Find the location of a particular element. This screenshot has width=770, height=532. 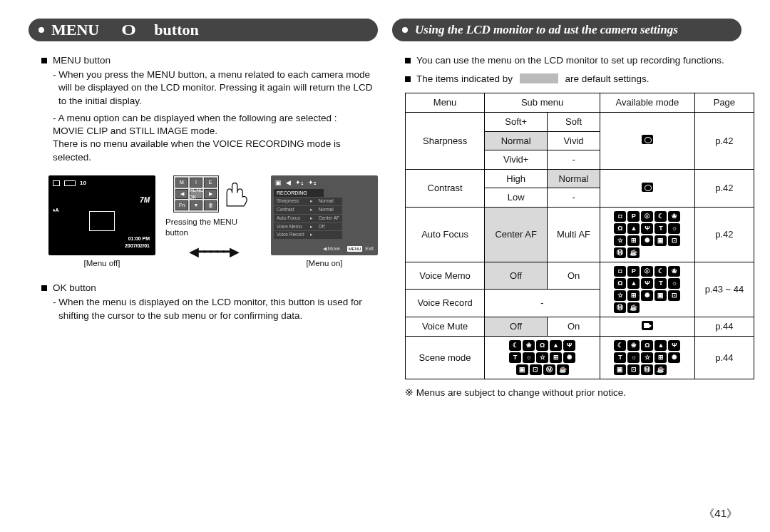

caption-menu-on: [Menu on] is located at coordinates (324, 264).